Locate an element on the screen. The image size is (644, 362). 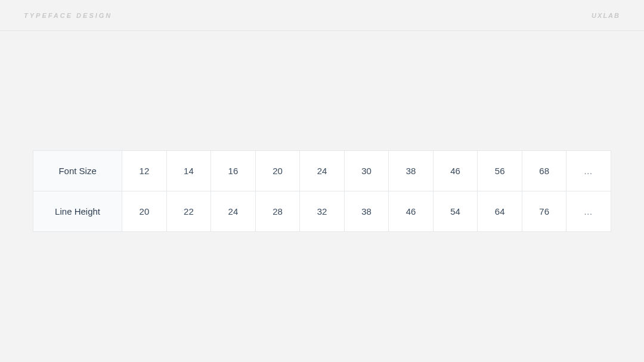
font-size-value: 68 is located at coordinates (544, 171).